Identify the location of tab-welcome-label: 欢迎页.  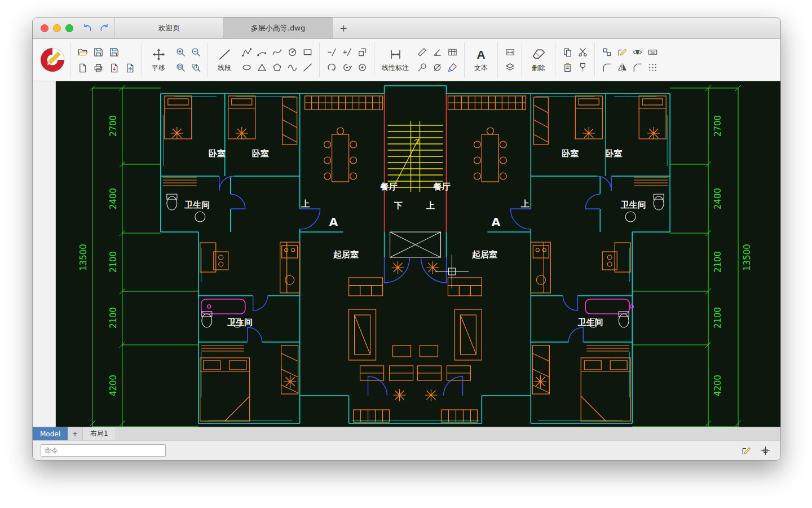
(169, 28).